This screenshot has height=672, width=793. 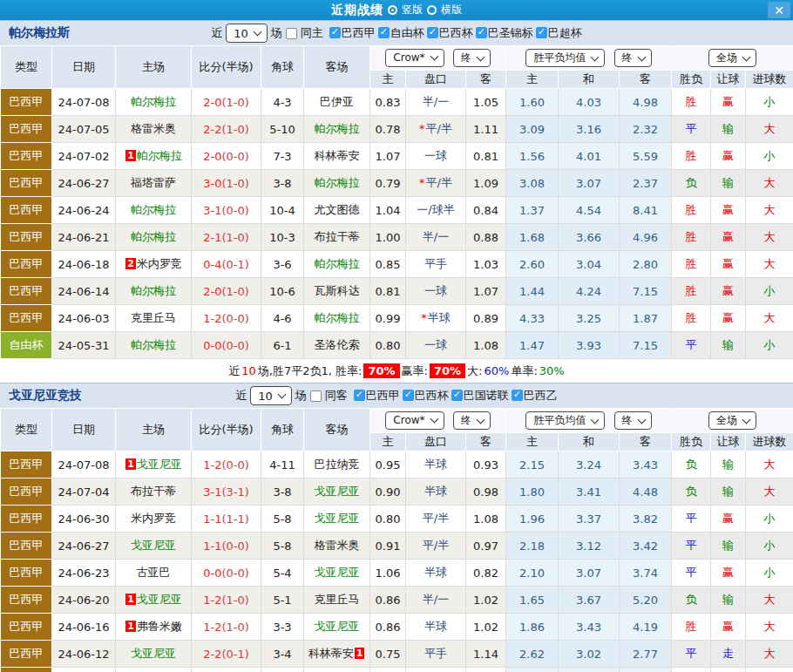 I want to click on league-label: 巴超杯, so click(x=565, y=33).